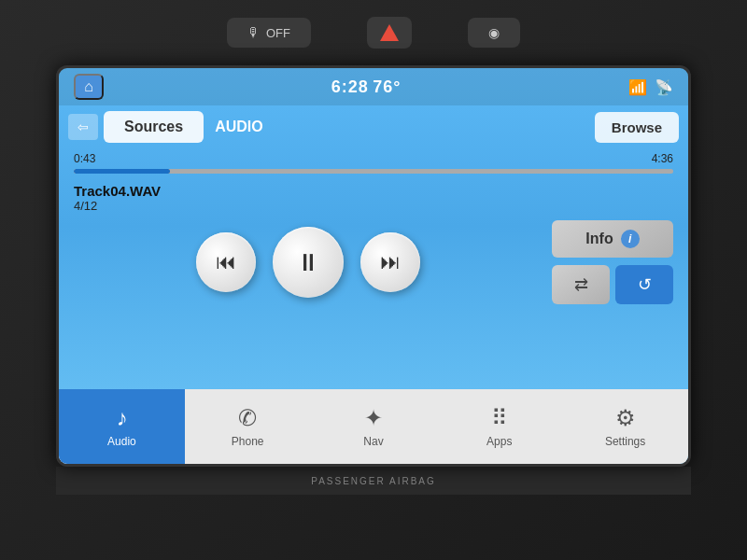 This screenshot has height=560, width=747. What do you see at coordinates (494, 33) in the screenshot?
I see `assist-button: ◉` at bounding box center [494, 33].